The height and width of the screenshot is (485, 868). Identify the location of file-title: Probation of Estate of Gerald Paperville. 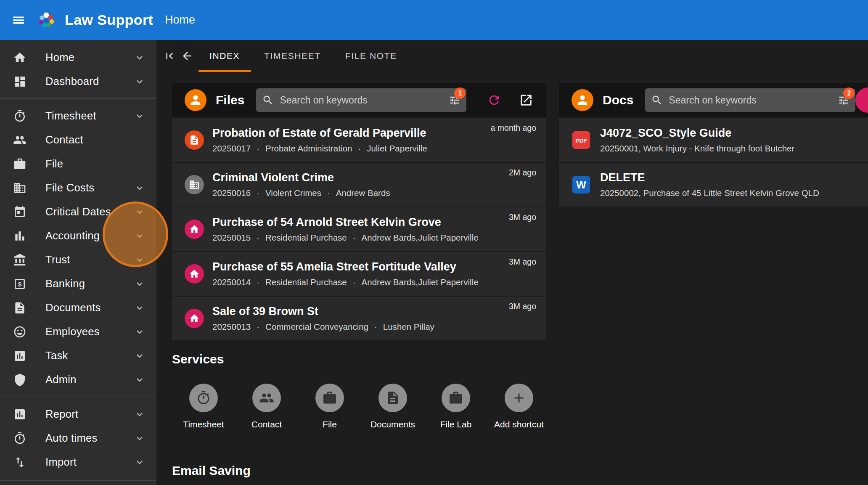
(374, 133).